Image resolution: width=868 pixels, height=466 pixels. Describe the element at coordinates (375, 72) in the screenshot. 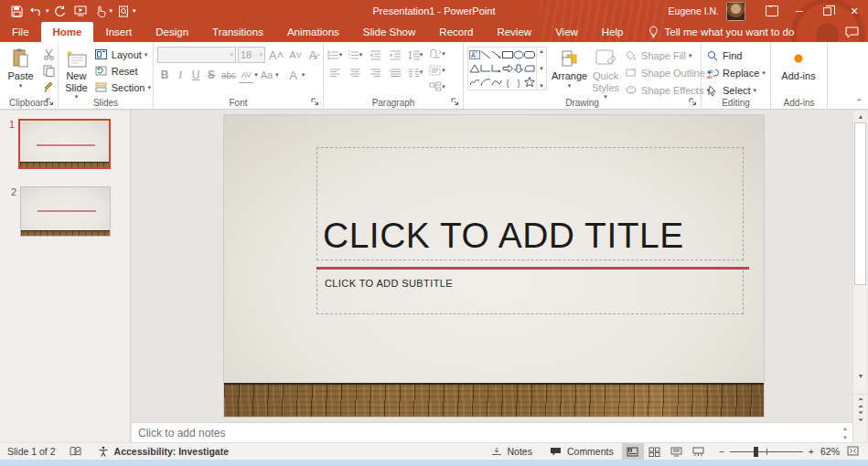

I see `align-right-icon` at that location.